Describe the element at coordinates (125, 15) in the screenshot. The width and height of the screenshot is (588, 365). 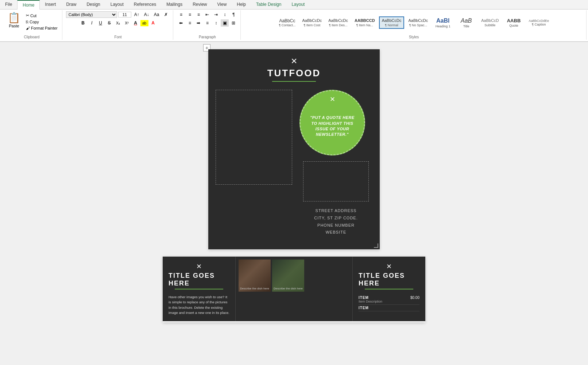
I see `font-size-input` at that location.